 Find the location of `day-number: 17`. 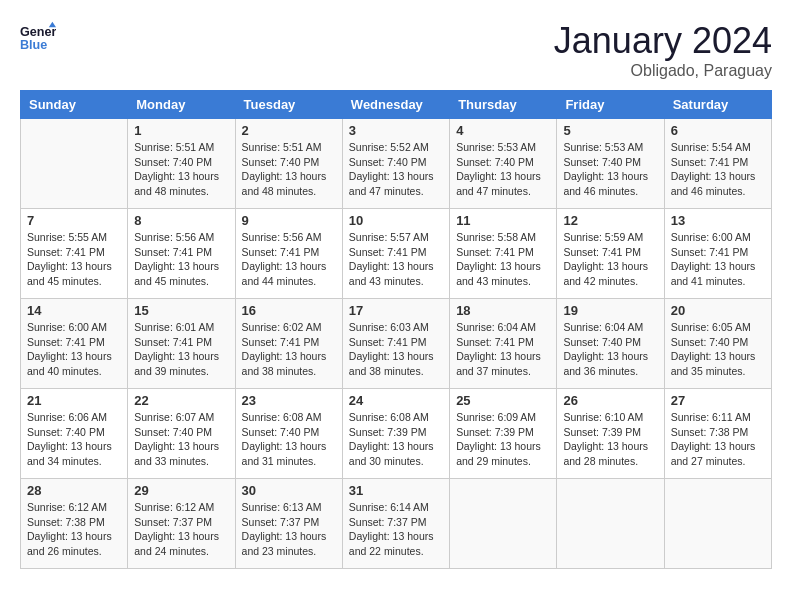

day-number: 17 is located at coordinates (396, 310).